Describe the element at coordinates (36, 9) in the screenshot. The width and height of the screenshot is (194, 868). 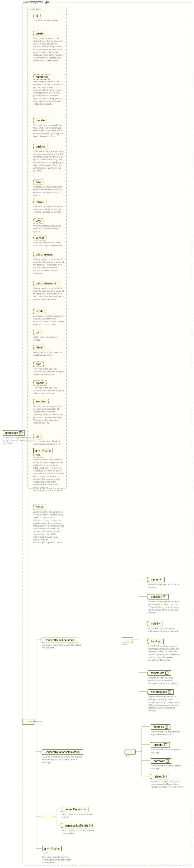
I see `attributes-label: attributes` at that location.